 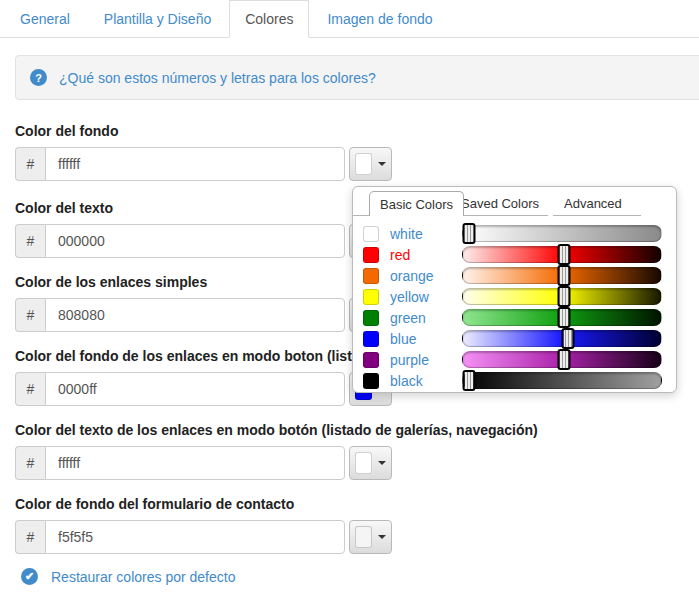 What do you see at coordinates (419, 360) in the screenshot?
I see `picker-color-label: purple` at bounding box center [419, 360].